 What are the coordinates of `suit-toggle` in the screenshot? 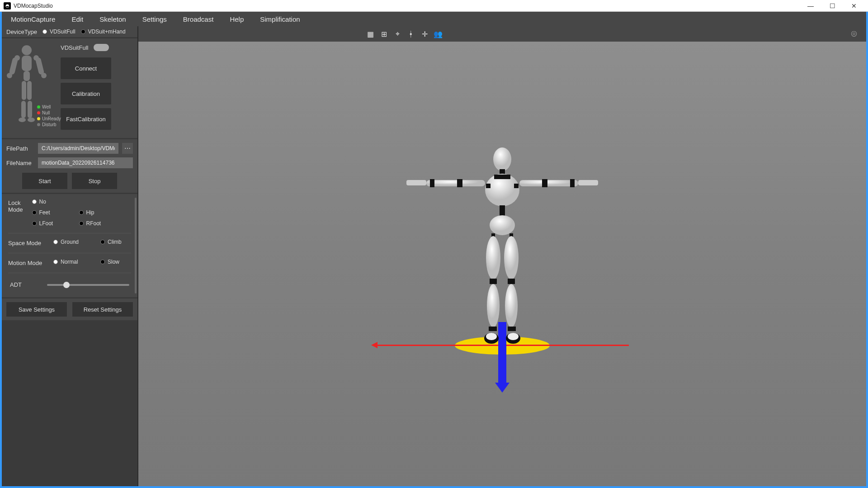 It's located at (101, 47).